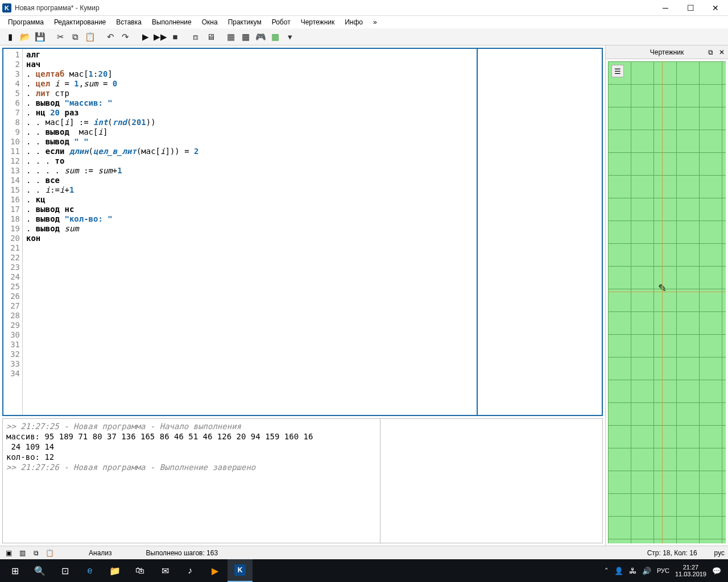 The height and width of the screenshot is (582, 728). Describe the element at coordinates (715, 8) in the screenshot. I see `close-button: ✕` at that location.